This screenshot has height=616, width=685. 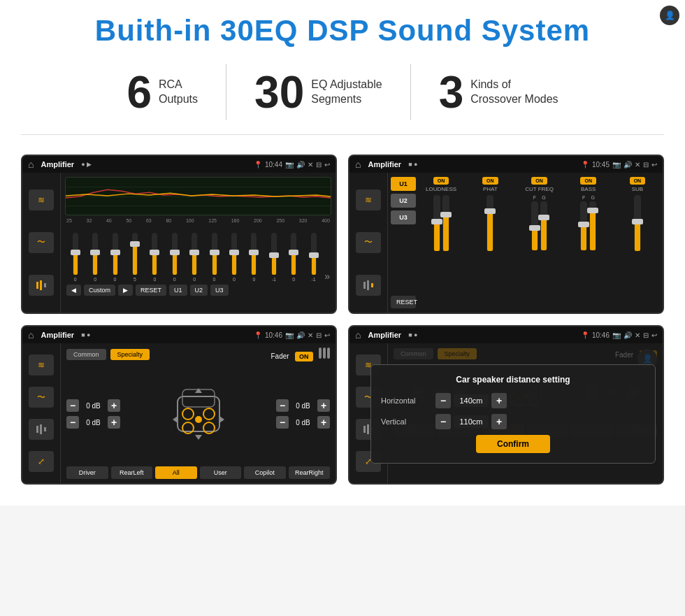 What do you see at coordinates (178, 290) in the screenshot?
I see `u1-btn: U1` at bounding box center [178, 290].